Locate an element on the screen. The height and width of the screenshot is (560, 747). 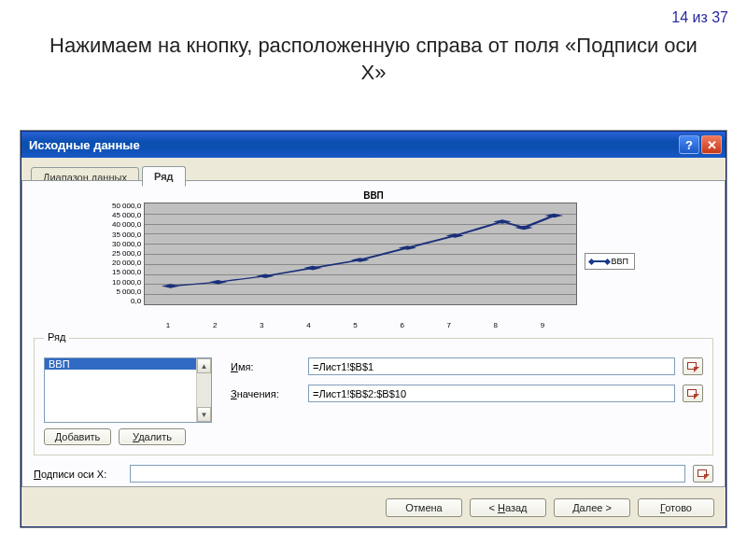
chart-title: ВВП is located at coordinates (374, 196).